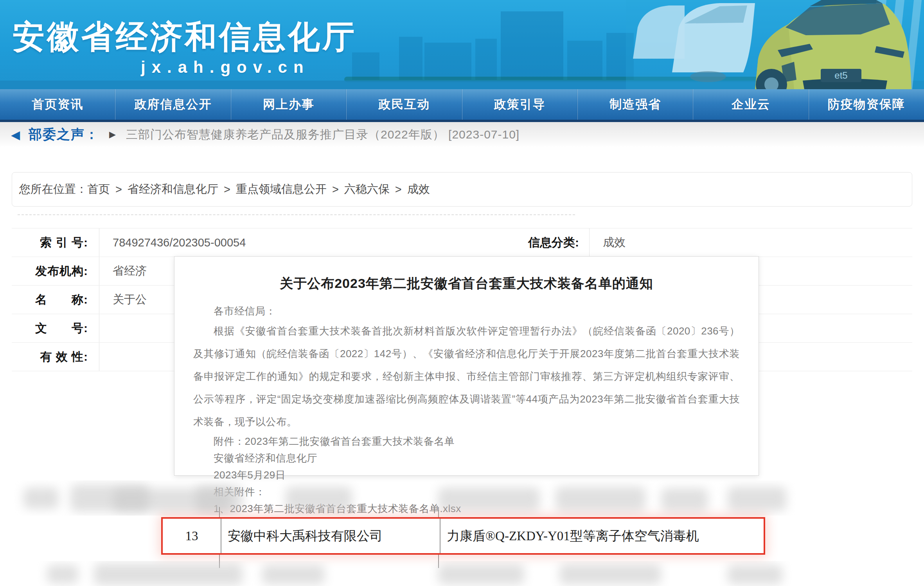 The image size is (924, 586). What do you see at coordinates (404, 104) in the screenshot?
I see `nav-item-interaction: 政民互动` at bounding box center [404, 104].